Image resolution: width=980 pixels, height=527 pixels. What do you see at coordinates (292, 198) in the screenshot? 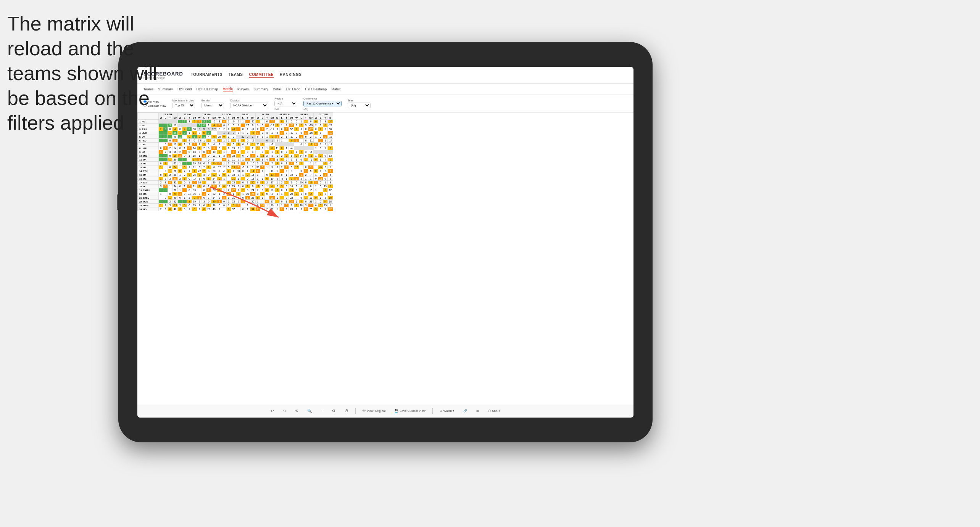
I see `matrix-cell: 22` at bounding box center [292, 198].